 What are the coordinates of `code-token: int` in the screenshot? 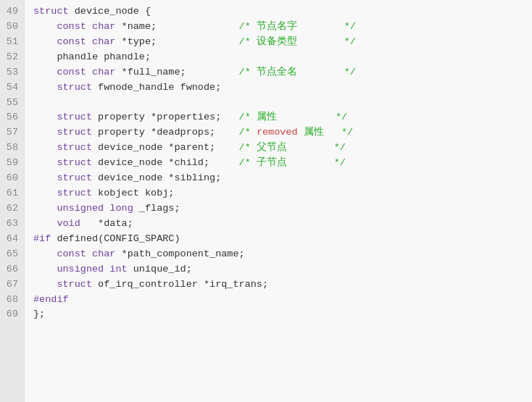 It's located at (118, 269).